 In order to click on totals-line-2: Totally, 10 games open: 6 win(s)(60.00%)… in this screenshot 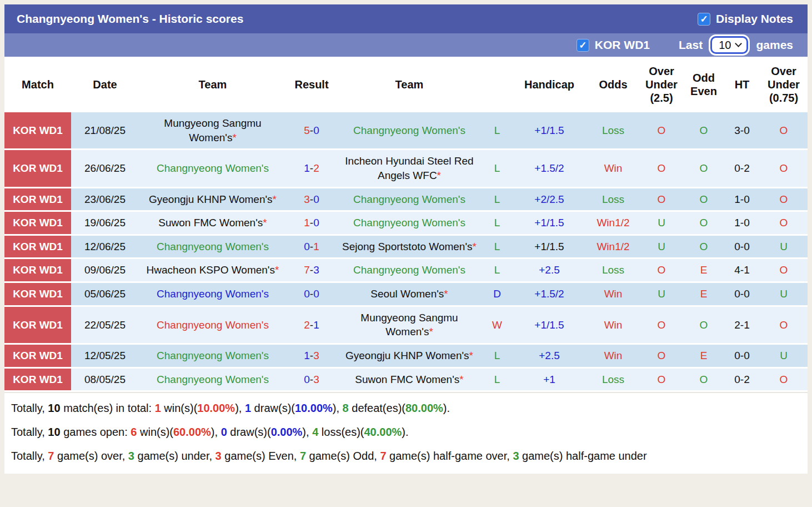, I will do `click(406, 433)`.